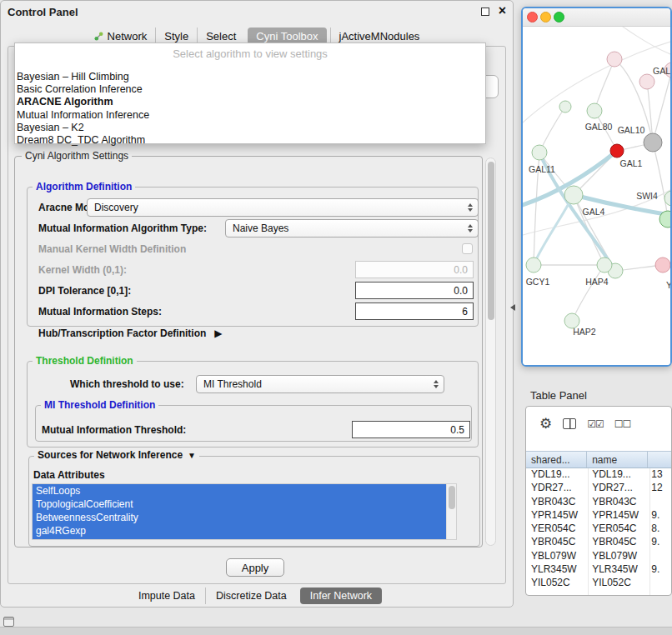  I want to click on gear-icon: ⚙, so click(545, 423).